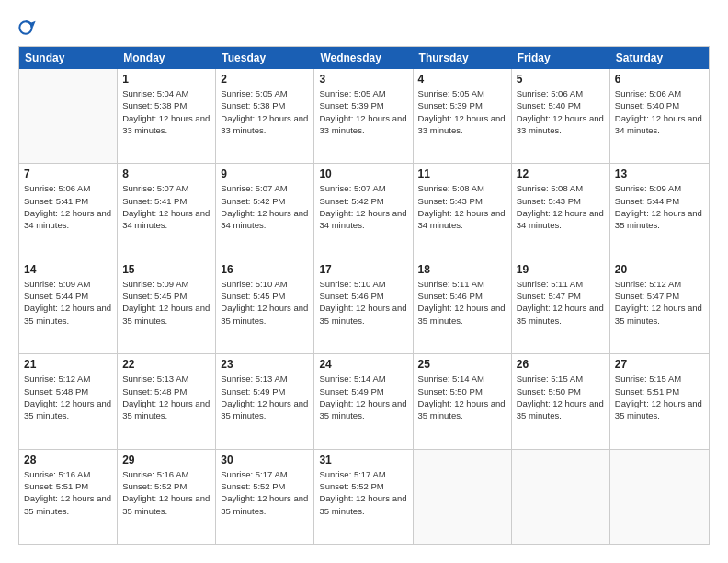 The width and height of the screenshot is (728, 563). I want to click on cell-info: Sunrise: 5:12 AM Sunset: 5:47 PM Dayligh…, so click(660, 302).